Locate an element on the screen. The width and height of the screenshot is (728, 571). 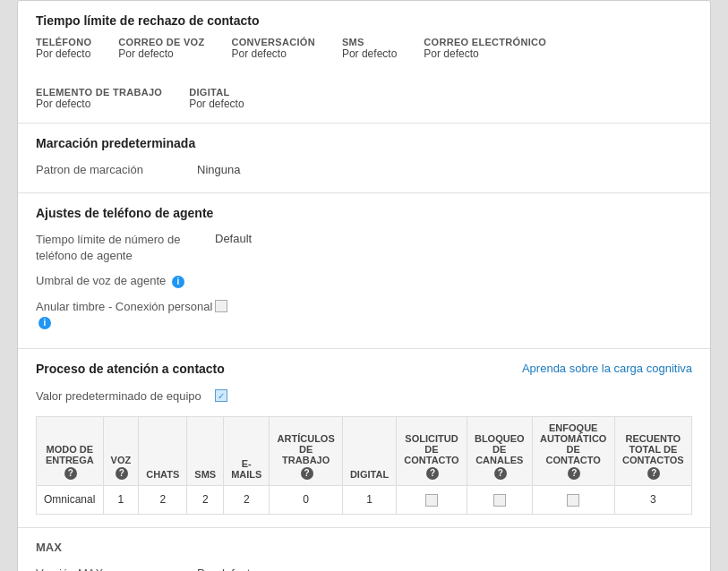
channel-conversacion-value: Por defecto is located at coordinates (272, 54).